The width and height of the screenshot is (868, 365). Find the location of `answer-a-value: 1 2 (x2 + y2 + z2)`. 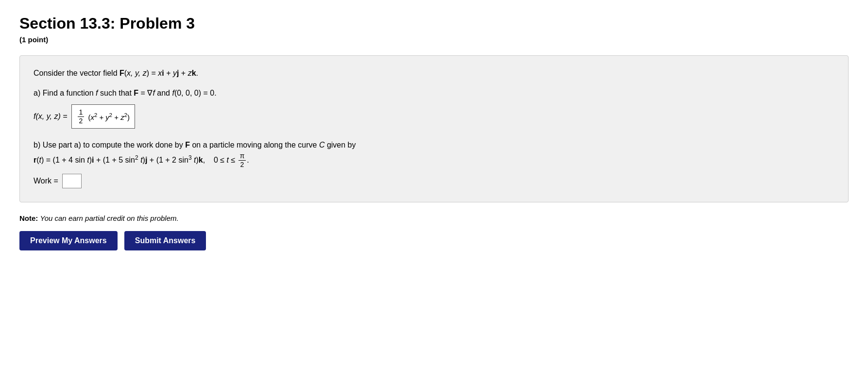

answer-a-value: 1 2 (x2 + y2 + z2) is located at coordinates (103, 116).